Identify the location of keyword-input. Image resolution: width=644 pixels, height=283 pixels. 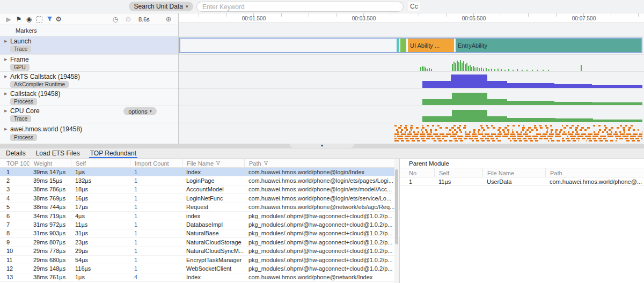
(300, 6).